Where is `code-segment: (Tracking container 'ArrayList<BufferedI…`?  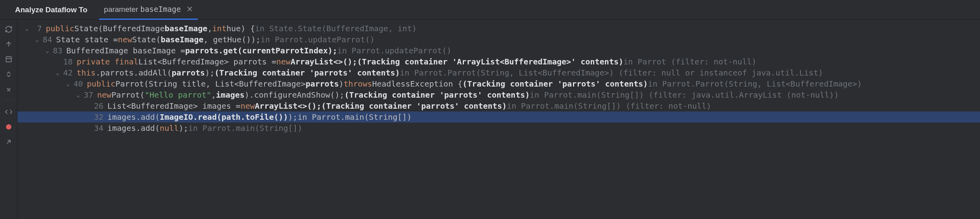
code-segment: (Tracking container 'ArrayList<BufferedI… is located at coordinates (490, 62).